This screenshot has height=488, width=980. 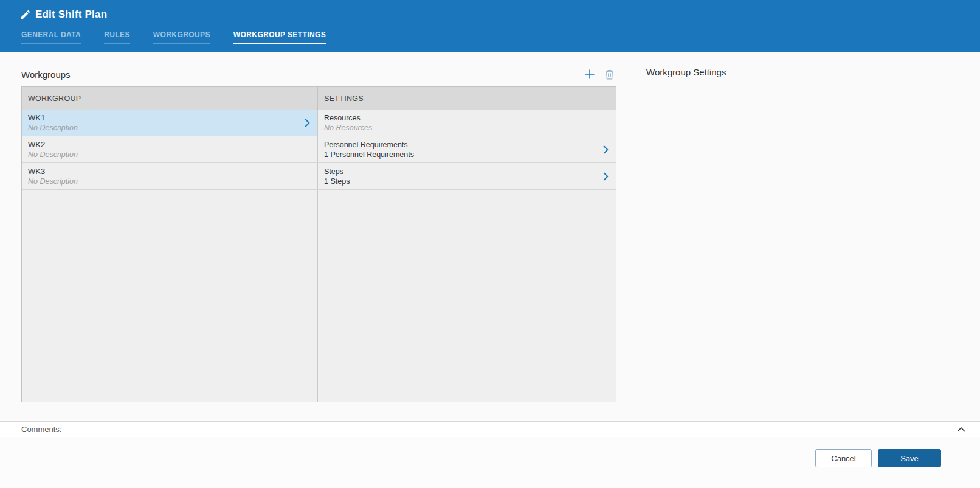 I want to click on delete-workgroup-button, so click(x=609, y=74).